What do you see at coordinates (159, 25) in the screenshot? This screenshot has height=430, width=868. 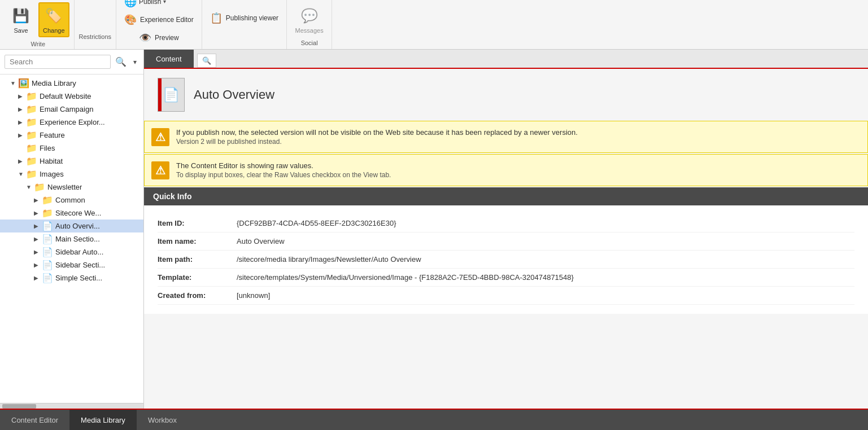 I see `publish-group: 🌐 Publish ▾ 🎨 Experience Editor 👁️ Previ…` at bounding box center [159, 25].